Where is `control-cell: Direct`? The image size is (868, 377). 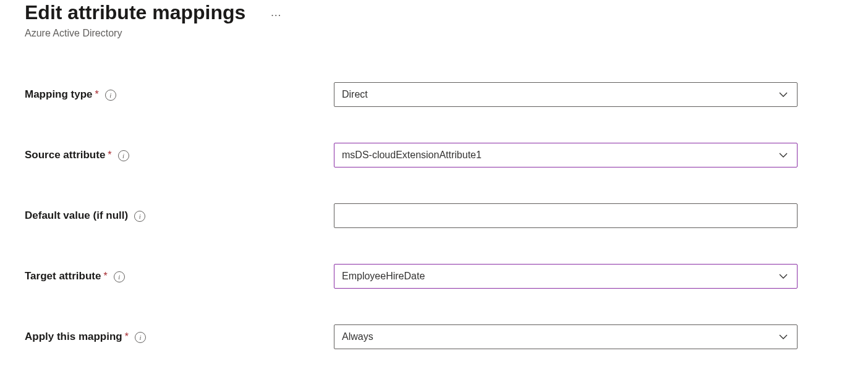
control-cell: Direct is located at coordinates (566, 95).